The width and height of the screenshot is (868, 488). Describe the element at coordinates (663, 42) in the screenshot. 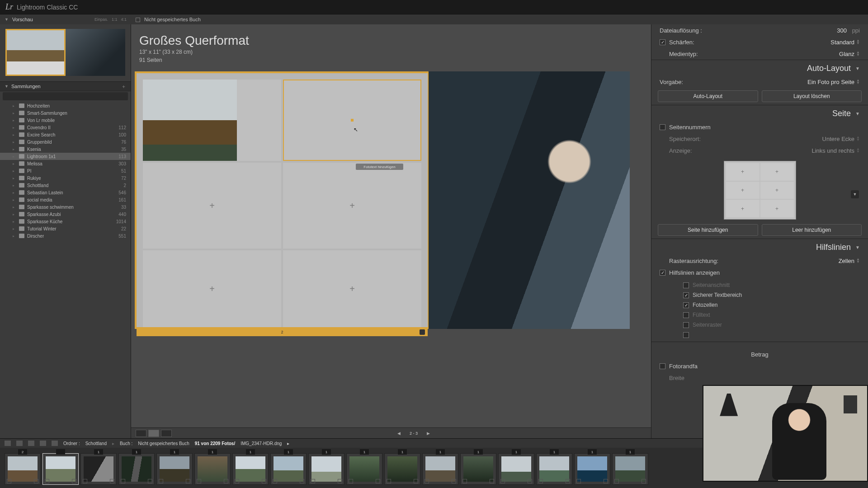

I see `sharpen-checkbox` at that location.